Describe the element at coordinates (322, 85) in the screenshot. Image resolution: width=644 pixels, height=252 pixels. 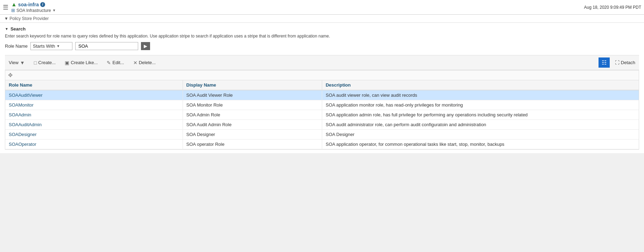
I see `table-header-row: Role Name Display Name Description` at that location.